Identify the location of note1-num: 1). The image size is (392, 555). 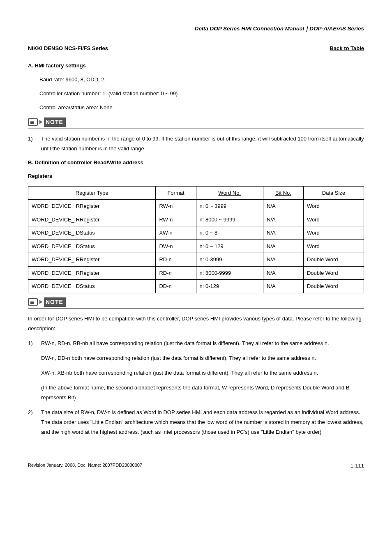
(32, 144).